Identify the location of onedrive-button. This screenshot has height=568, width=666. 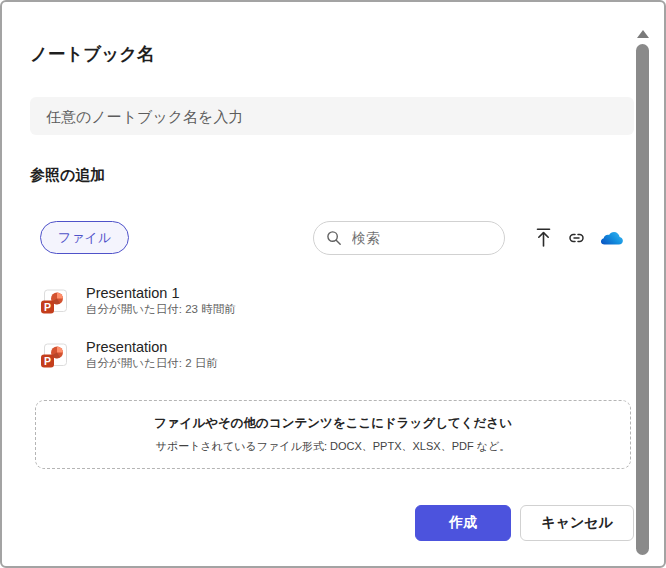
(612, 238).